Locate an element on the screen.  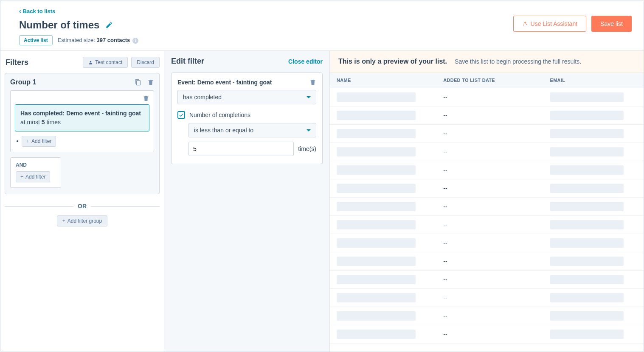
count-input is located at coordinates (241, 149).